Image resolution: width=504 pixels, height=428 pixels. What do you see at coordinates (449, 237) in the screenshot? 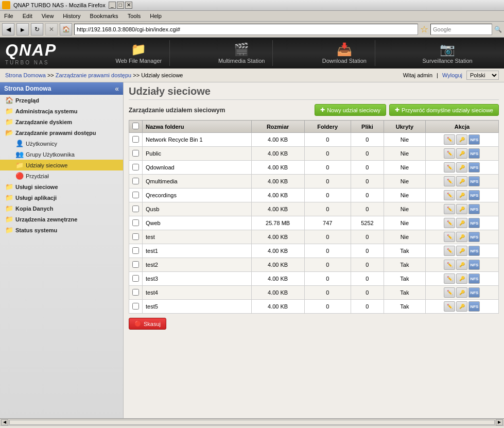
I see `edit-button-7: ✏️` at bounding box center [449, 237].